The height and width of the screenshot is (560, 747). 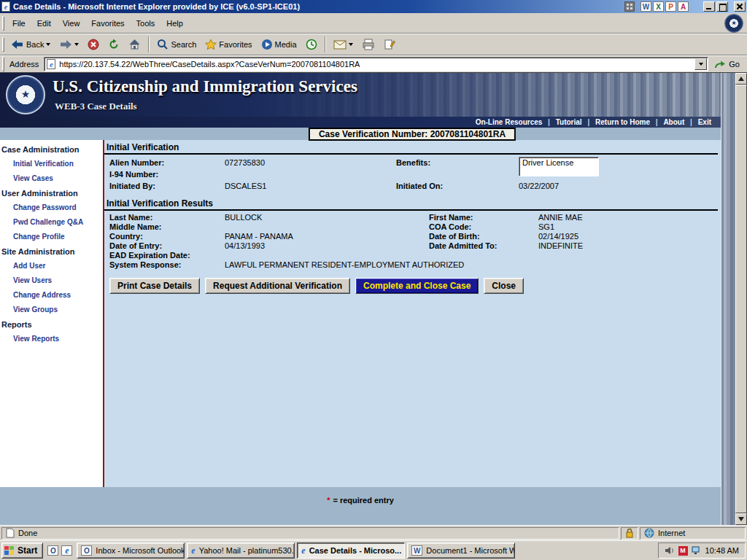 I want to click on zone-text: Internet, so click(x=671, y=533).